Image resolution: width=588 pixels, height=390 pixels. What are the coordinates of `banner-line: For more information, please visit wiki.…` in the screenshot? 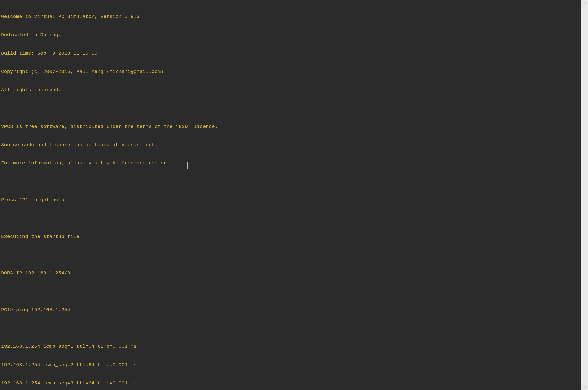 It's located at (291, 163).